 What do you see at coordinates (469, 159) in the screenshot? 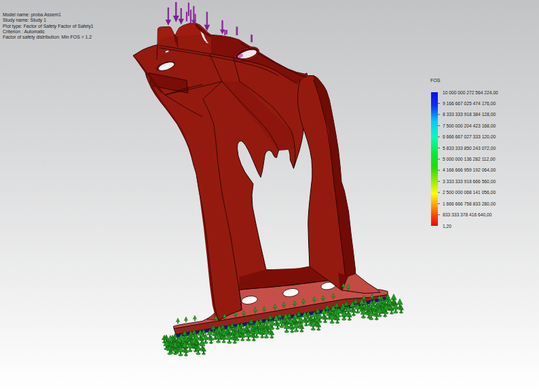
I see `svg-text: 5 000 000 136 282 112,00` at bounding box center [469, 159].